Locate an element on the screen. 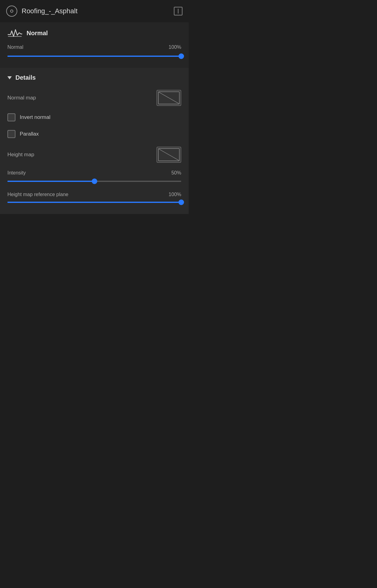 Image resolution: width=377 pixels, height=588 pixels. details-header: Details is located at coordinates (94, 78).